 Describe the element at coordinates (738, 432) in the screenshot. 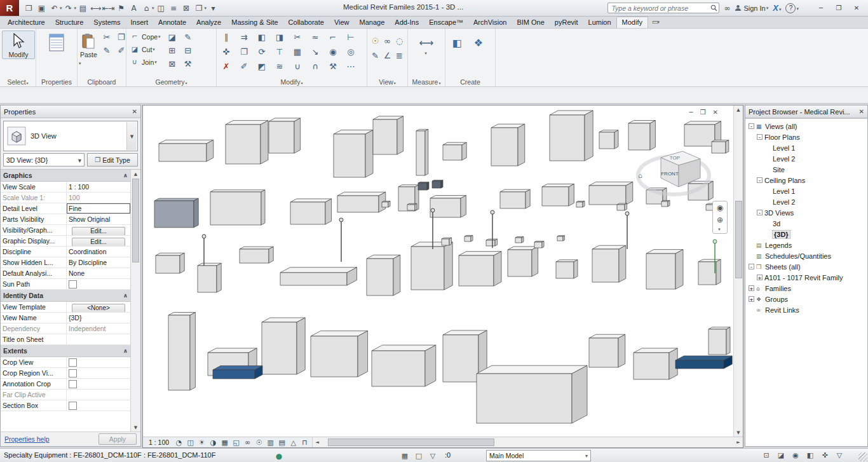

I see `scroll-down-icon: ▼` at that location.